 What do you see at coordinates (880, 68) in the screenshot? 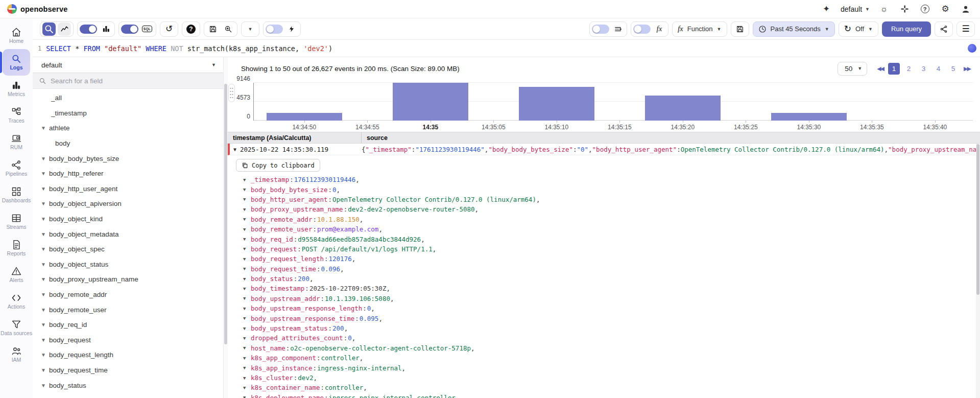
I see `first-page-icon: ◀◀` at bounding box center [880, 68].